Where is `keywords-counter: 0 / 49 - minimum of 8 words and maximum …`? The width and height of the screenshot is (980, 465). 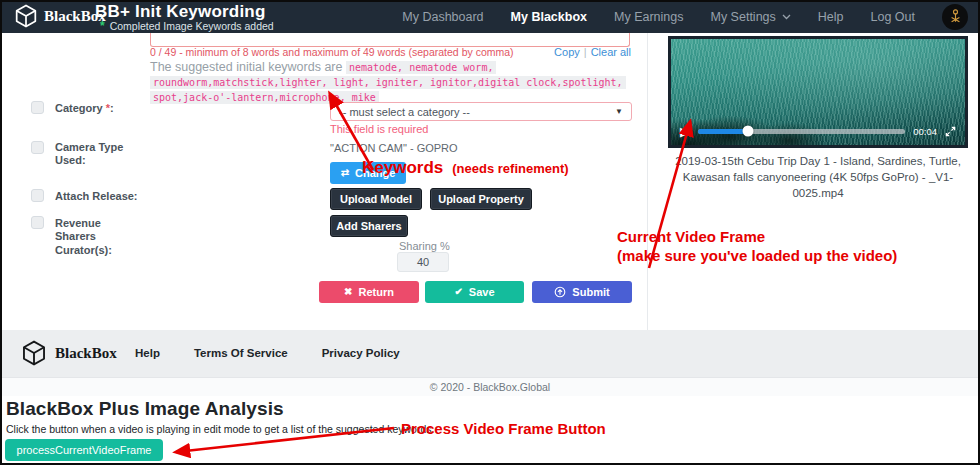 keywords-counter: 0 / 49 - minimum of 8 words and maximum … is located at coordinates (332, 52).